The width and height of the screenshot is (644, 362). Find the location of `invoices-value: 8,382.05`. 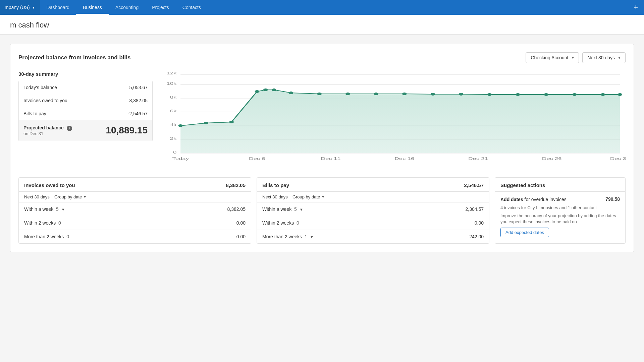

invoices-value: 8,382.05 is located at coordinates (139, 101).